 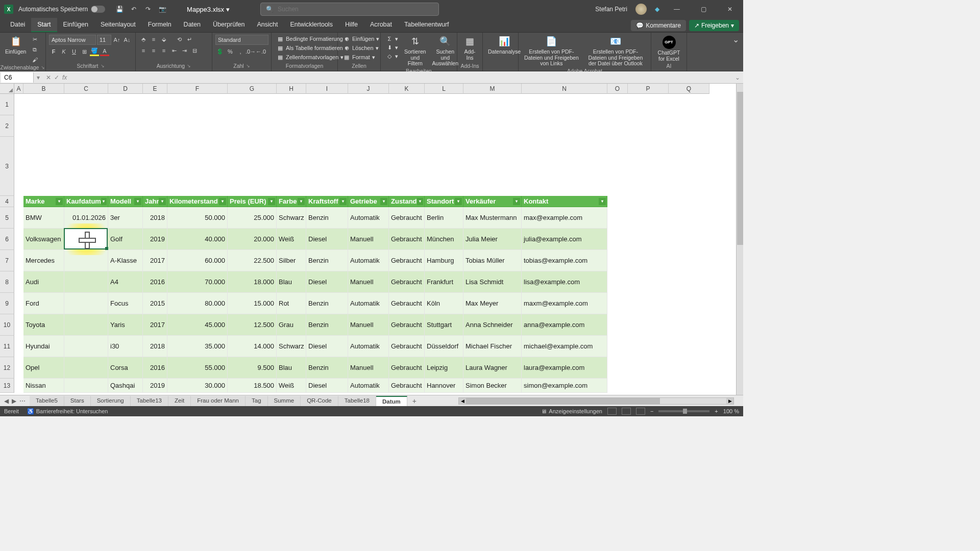 I want to click on row-header: 2, so click(x=7, y=126).